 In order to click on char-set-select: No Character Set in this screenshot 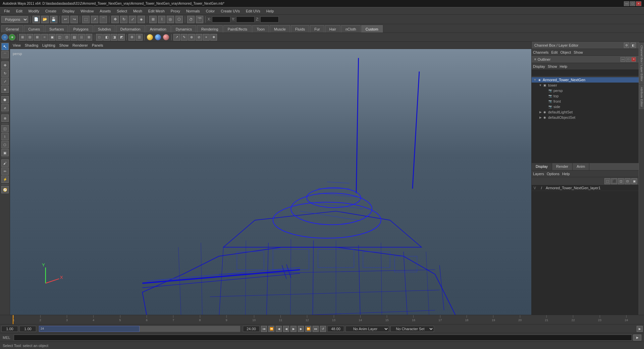, I will do `click(412, 329)`.